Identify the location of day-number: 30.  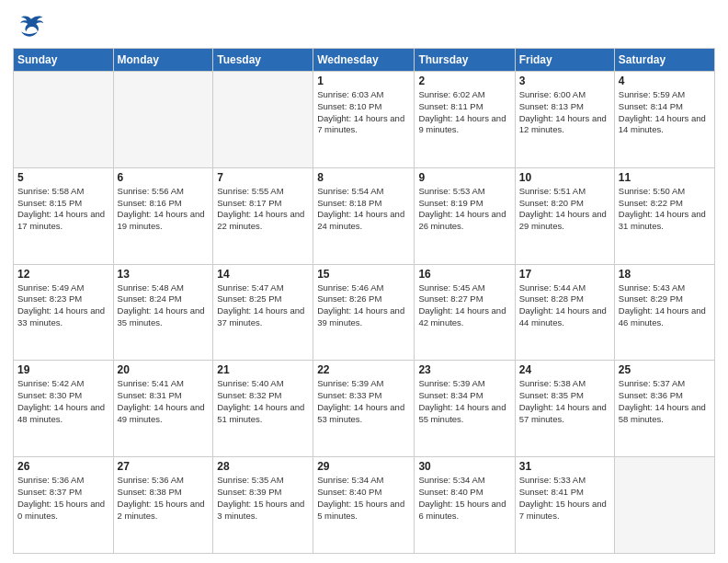
(464, 466).